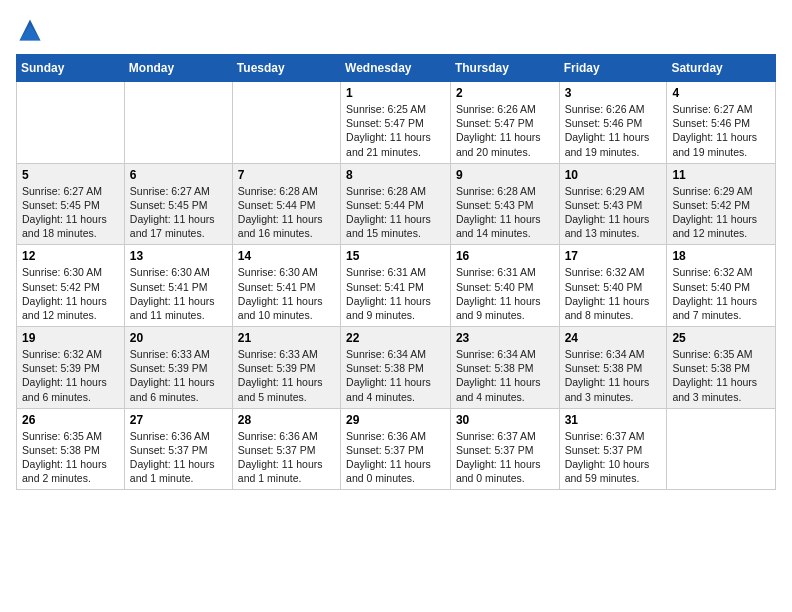 The height and width of the screenshot is (612, 792). I want to click on calendar-cell: 10Sunrise: 6:29 AMSunset: 5:43 PMDayligh…, so click(613, 204).